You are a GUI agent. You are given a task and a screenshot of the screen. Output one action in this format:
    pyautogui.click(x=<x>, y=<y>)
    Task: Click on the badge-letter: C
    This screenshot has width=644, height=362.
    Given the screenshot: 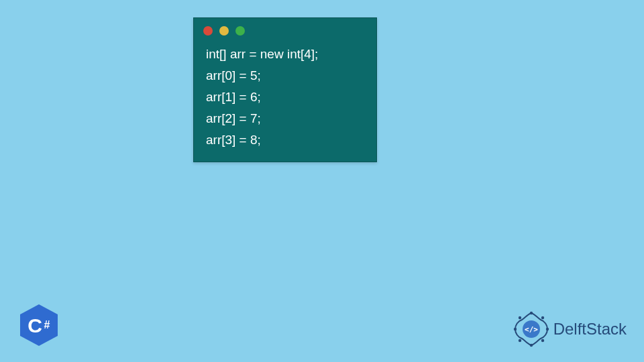 What is the action you would take?
    pyautogui.click(x=35, y=326)
    